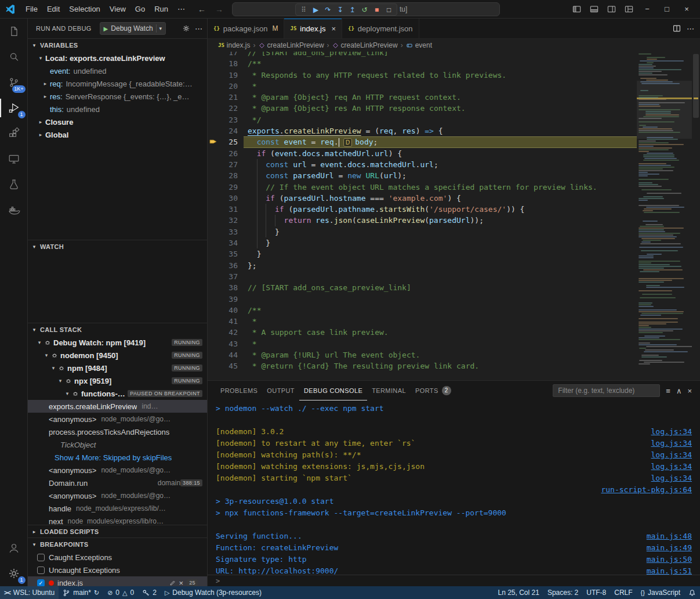  Describe the element at coordinates (226, 98) in the screenshot. I see `line-number: 21` at that location.